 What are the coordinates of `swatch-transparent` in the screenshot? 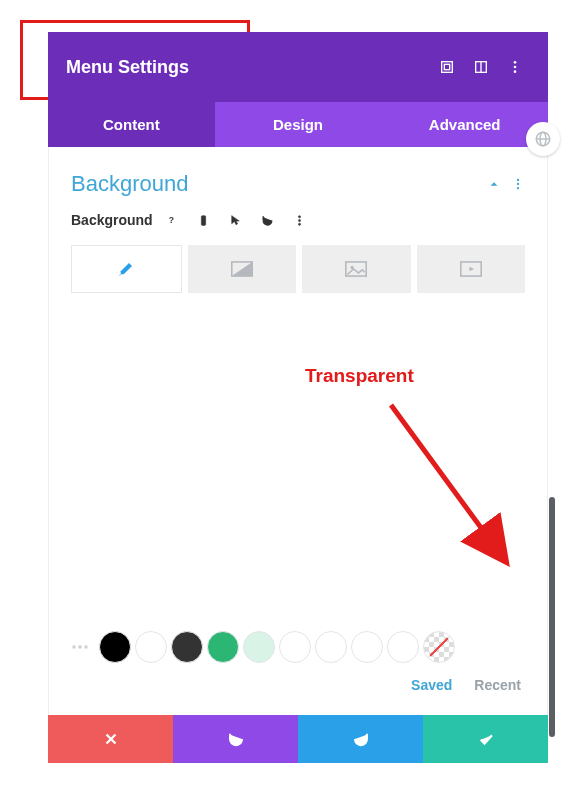 It's located at (439, 647).